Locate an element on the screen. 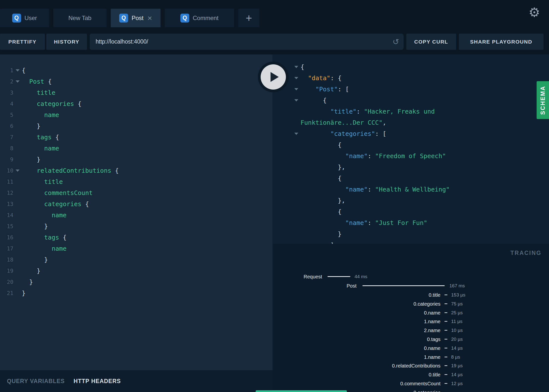 The image size is (549, 392). http-headers-tab: HTTP HEADERS is located at coordinates (97, 381).